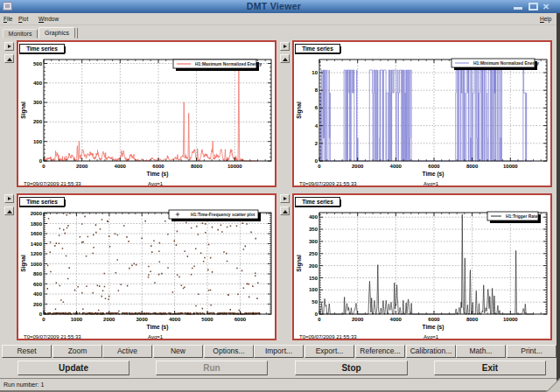 The width and height of the screenshot is (560, 392). Describe the element at coordinates (223, 215) in the screenshot. I see `svg-text: H1:Time-Frequency scatter plot` at that location.